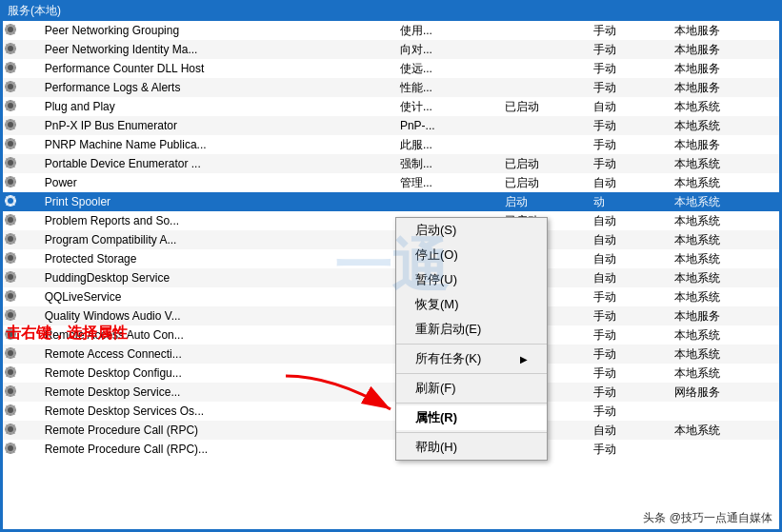 This screenshot has width=782, height=532. What do you see at coordinates (338, 395) in the screenshot?
I see `red-arrow` at bounding box center [338, 395].